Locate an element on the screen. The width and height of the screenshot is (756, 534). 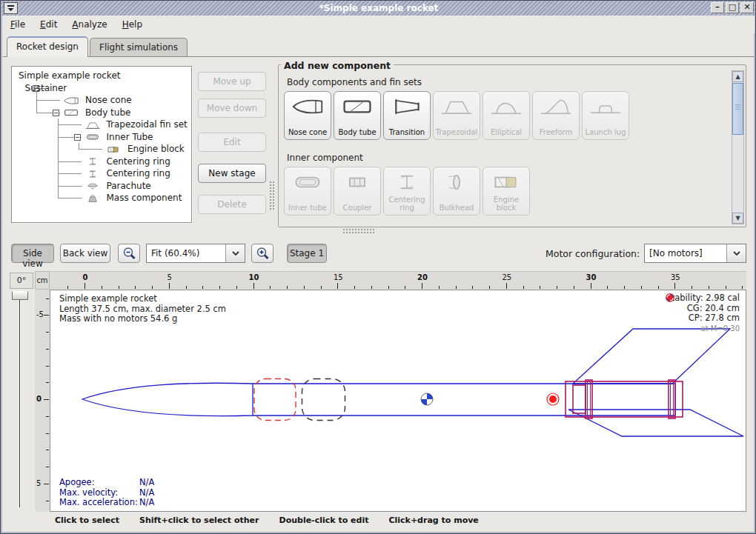
component-button-label: Inner tube is located at coordinates (308, 207).